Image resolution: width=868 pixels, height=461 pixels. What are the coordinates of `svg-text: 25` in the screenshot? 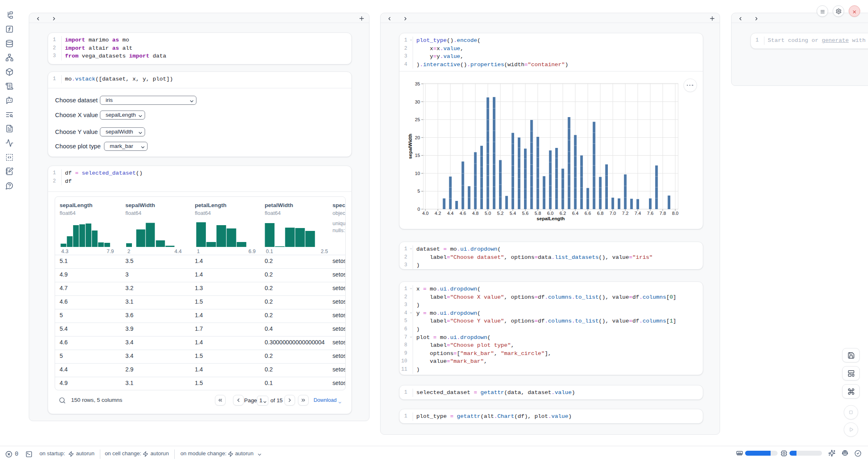 It's located at (418, 120).